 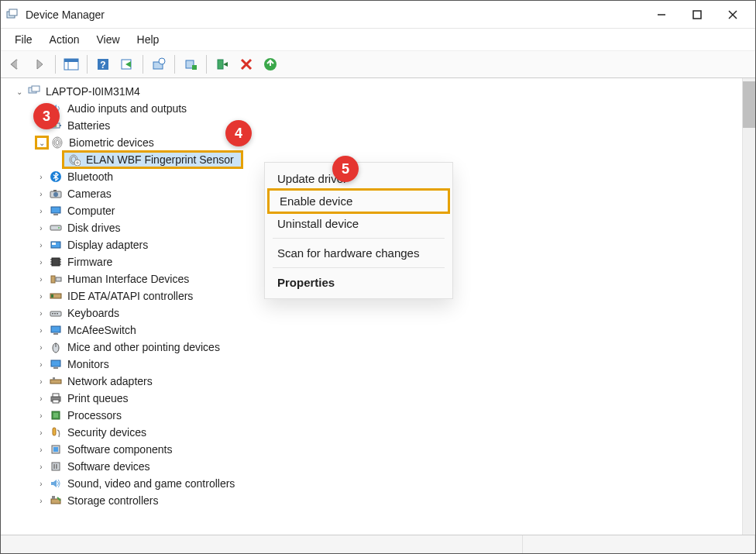 What do you see at coordinates (372, 91) in the screenshot?
I see `tree-root: ⌄ LAPTOP-I0IM31M4` at bounding box center [372, 91].